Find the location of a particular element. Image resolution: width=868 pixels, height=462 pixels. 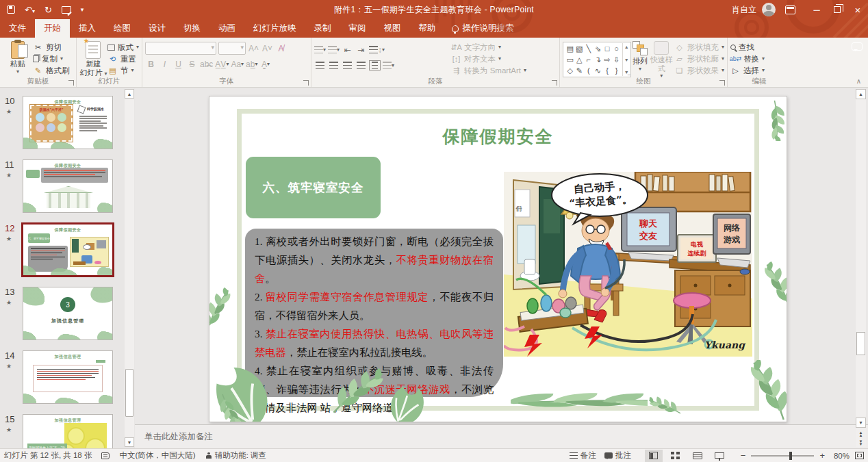

ribbon-display-options-icon is located at coordinates (790, 10).